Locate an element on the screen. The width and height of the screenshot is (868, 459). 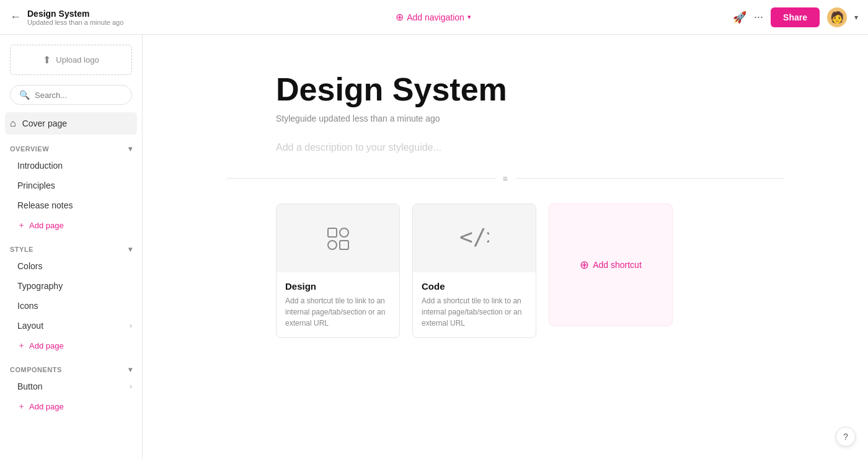
introduction-label: Introduction is located at coordinates (40, 166).